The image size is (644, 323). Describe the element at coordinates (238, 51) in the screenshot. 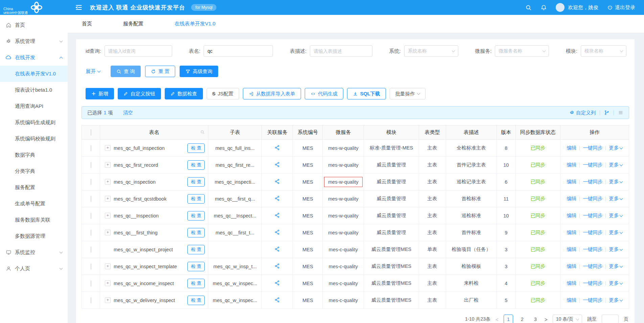

I see `table-name-input` at that location.